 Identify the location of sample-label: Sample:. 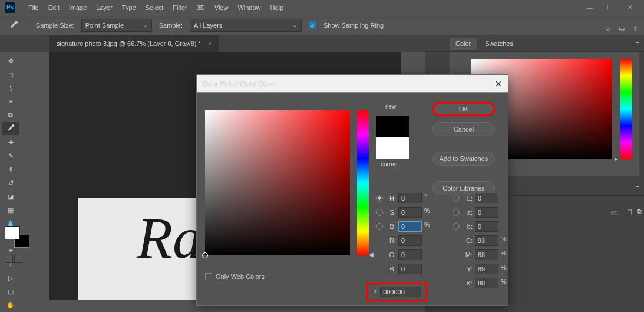
(171, 25).